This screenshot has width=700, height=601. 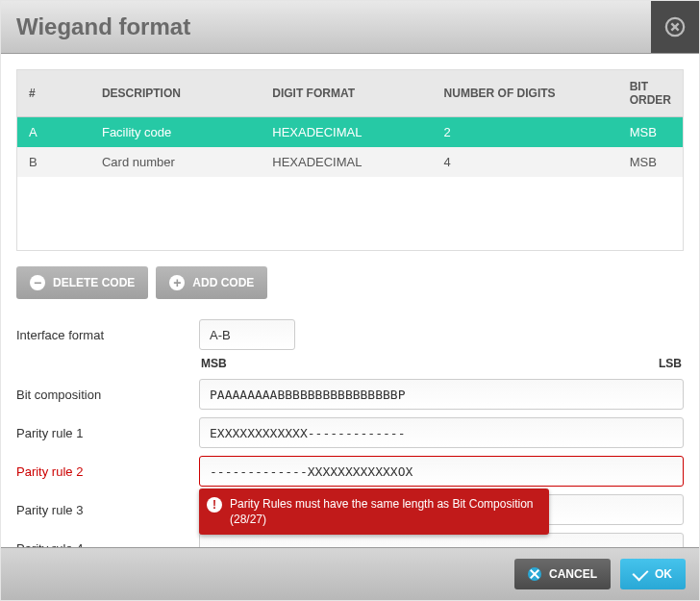 What do you see at coordinates (175, 94) in the screenshot?
I see `col-desc: DESCRIPTION` at bounding box center [175, 94].